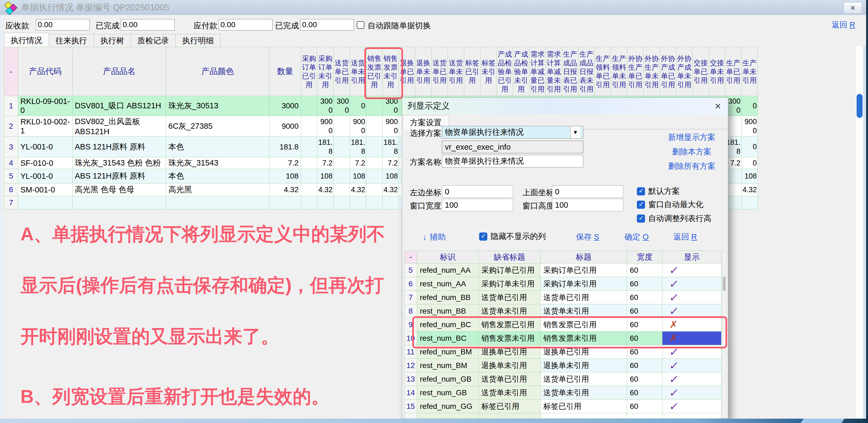  What do you see at coordinates (509, 325) in the screenshot?
I see `default-title-cell: 销售发票已引用` at bounding box center [509, 325].